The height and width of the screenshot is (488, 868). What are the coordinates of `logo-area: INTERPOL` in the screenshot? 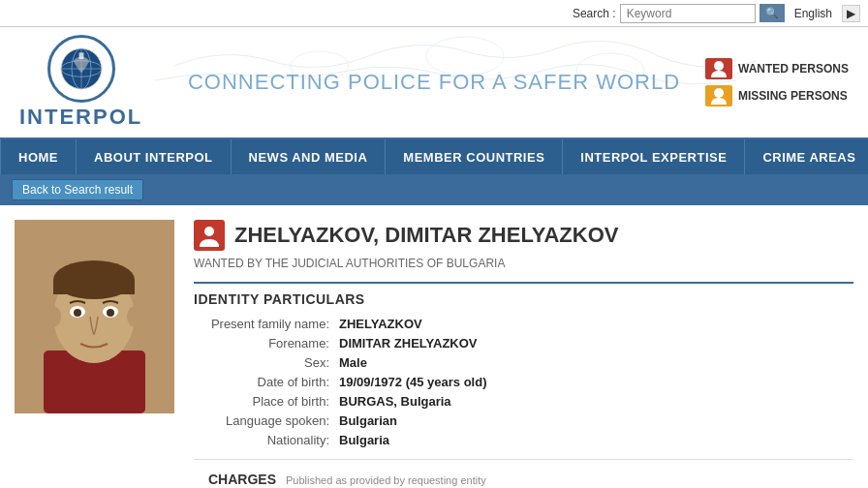 It's located at (81, 82).